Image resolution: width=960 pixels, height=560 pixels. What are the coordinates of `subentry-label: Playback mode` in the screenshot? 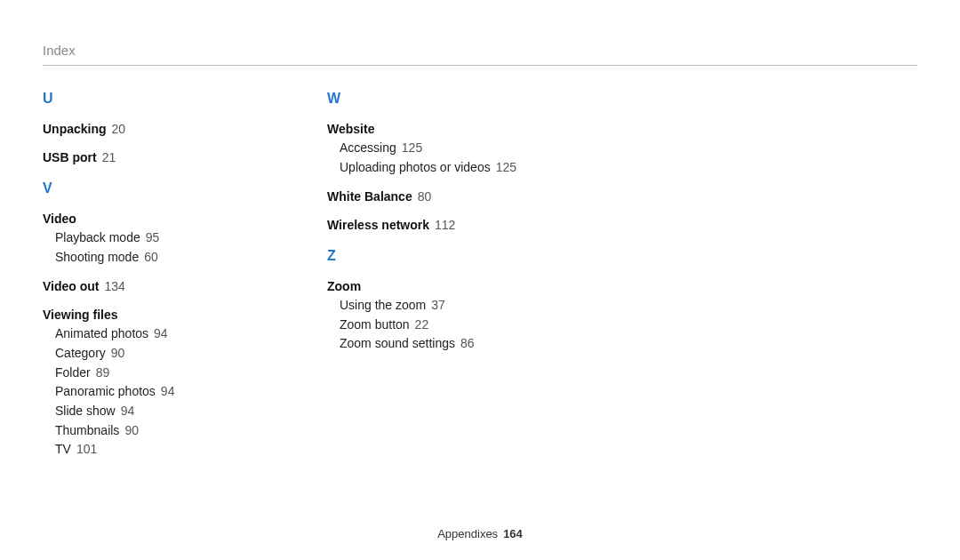 It's located at (98, 237).